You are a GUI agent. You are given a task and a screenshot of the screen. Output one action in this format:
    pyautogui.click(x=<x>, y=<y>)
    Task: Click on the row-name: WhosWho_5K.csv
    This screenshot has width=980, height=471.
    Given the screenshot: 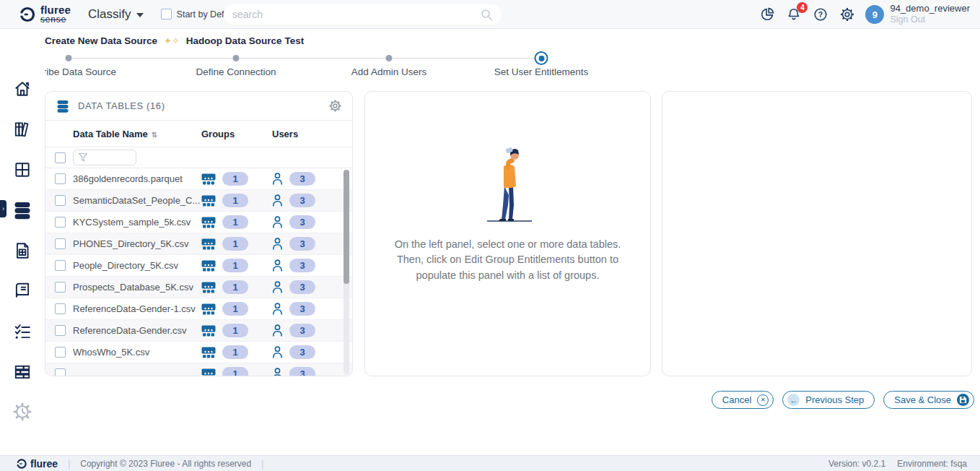 What is the action you would take?
    pyautogui.click(x=137, y=353)
    